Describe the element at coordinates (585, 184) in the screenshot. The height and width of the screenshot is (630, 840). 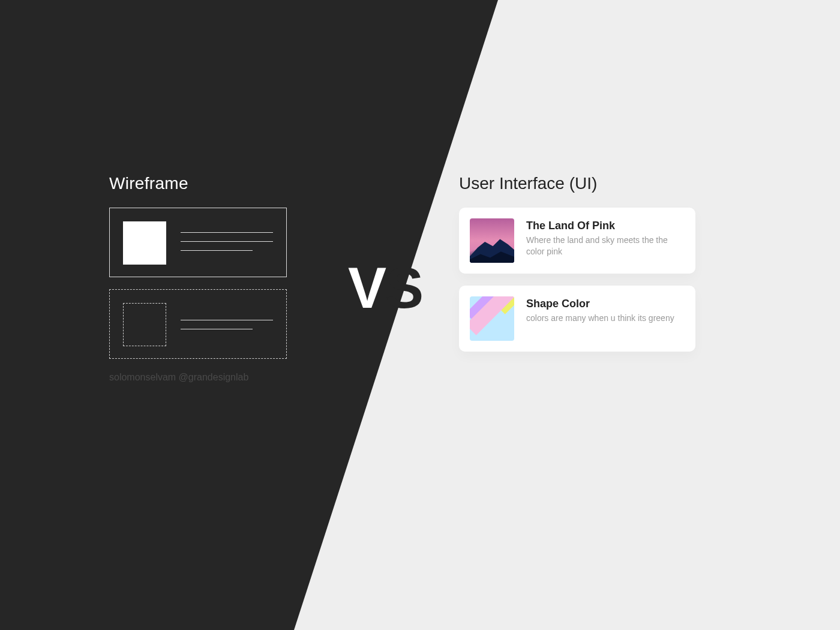
I see `ui-title: User Interface (UI)` at that location.